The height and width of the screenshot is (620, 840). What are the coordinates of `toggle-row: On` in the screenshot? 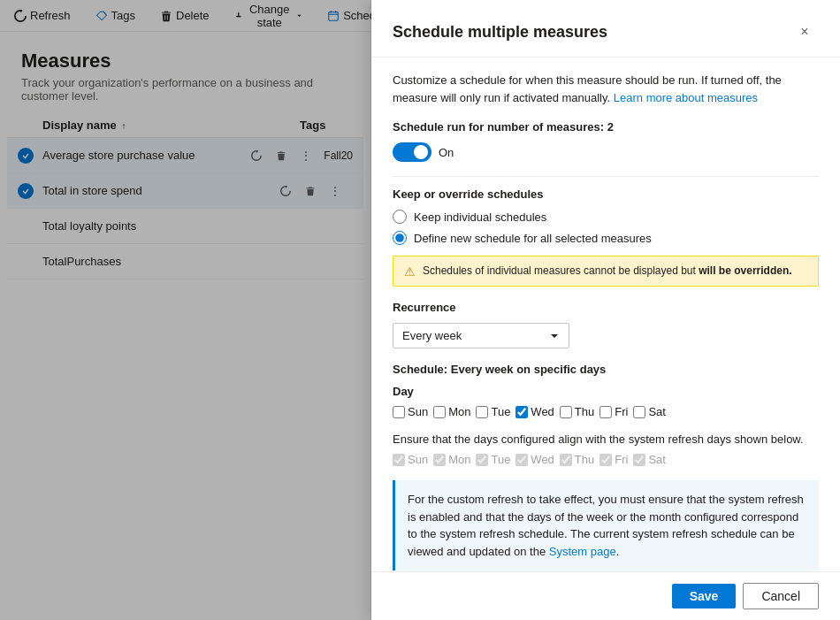 It's located at (606, 152).